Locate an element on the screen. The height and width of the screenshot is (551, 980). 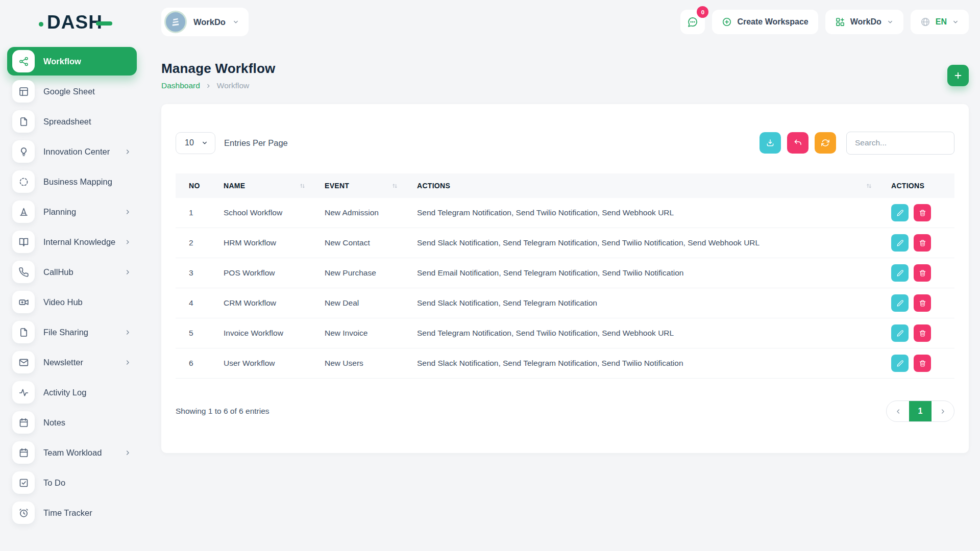
cell-no: 3 is located at coordinates (193, 273).